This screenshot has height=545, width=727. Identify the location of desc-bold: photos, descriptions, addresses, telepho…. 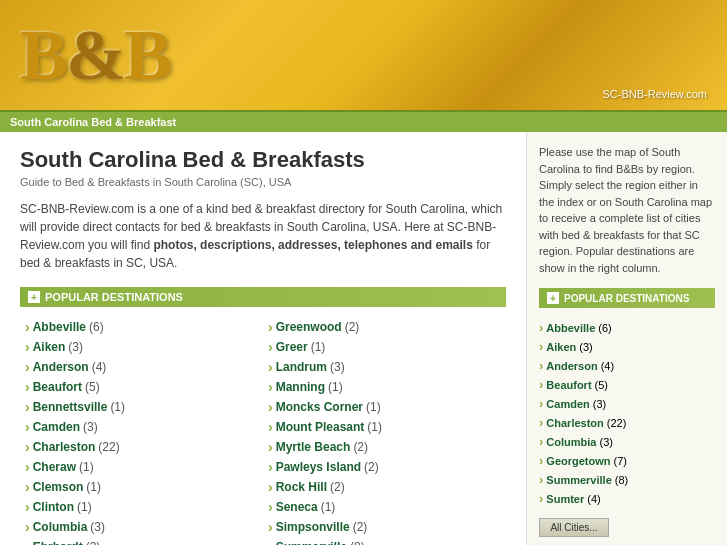
(312, 245).